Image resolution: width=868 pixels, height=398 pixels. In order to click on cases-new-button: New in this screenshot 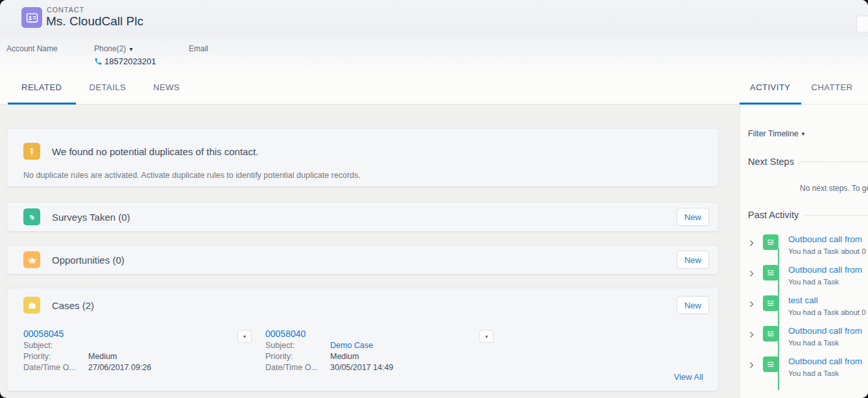, I will do `click(693, 305)`.